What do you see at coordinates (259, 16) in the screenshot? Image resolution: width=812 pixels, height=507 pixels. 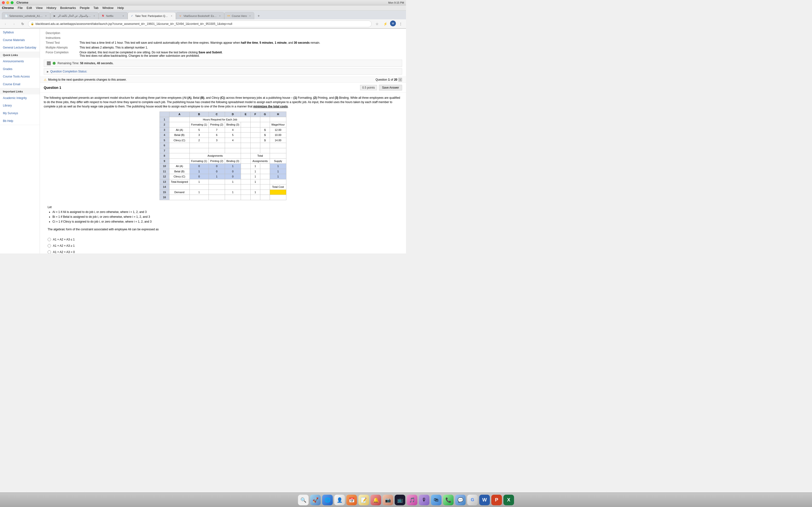 I see `new-tab-button: +` at bounding box center [259, 16].